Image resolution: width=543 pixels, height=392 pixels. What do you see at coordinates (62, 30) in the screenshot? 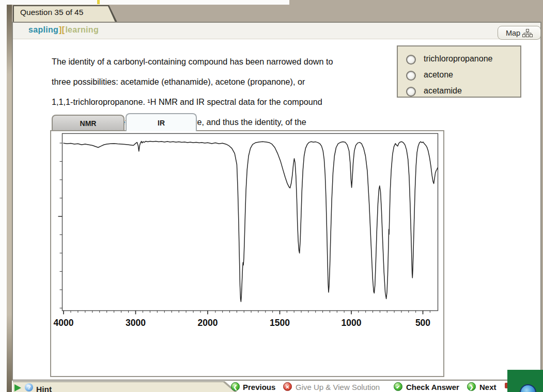
I see `logo-tree-icon: ][` at bounding box center [62, 30].